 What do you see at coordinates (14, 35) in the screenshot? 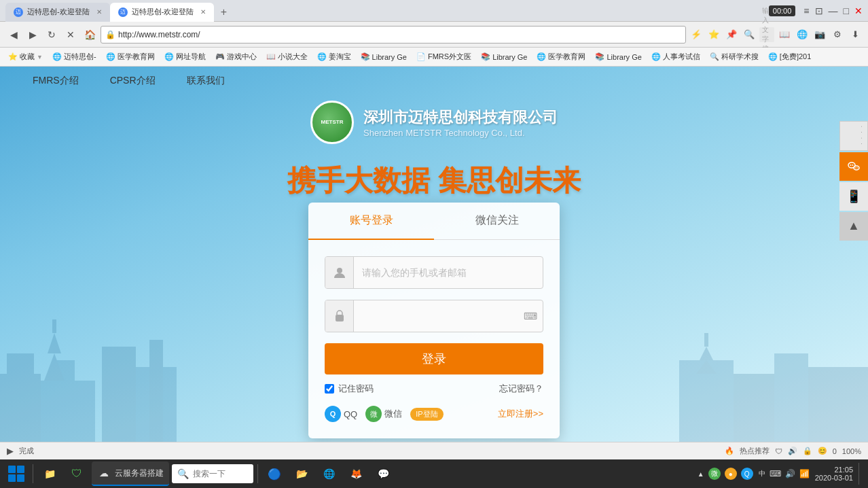
I see `back-button: ◀` at bounding box center [14, 35].